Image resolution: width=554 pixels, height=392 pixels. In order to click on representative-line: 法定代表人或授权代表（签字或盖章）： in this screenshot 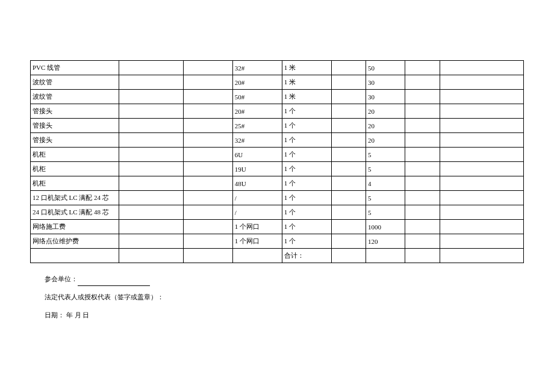, I will do `click(284, 297)`.